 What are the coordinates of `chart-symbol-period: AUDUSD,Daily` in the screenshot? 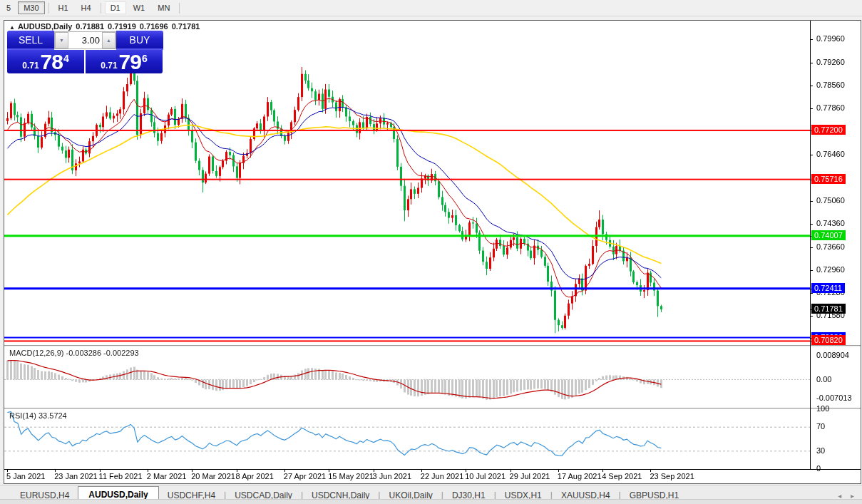 It's located at (45, 26).